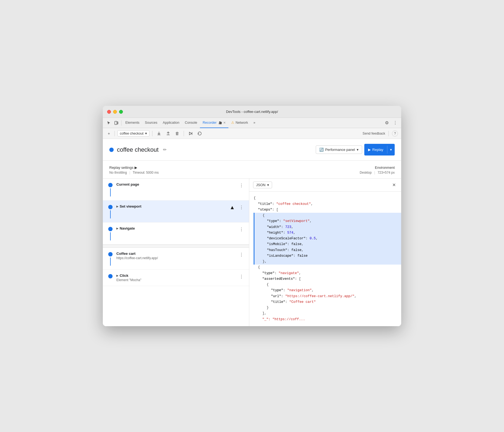 This screenshot has height=432, width=504. Describe the element at coordinates (252, 134) in the screenshot. I see `recorder-toolbar: + coffee checkout ▾ 🗑 Send feedback ?` at that location.